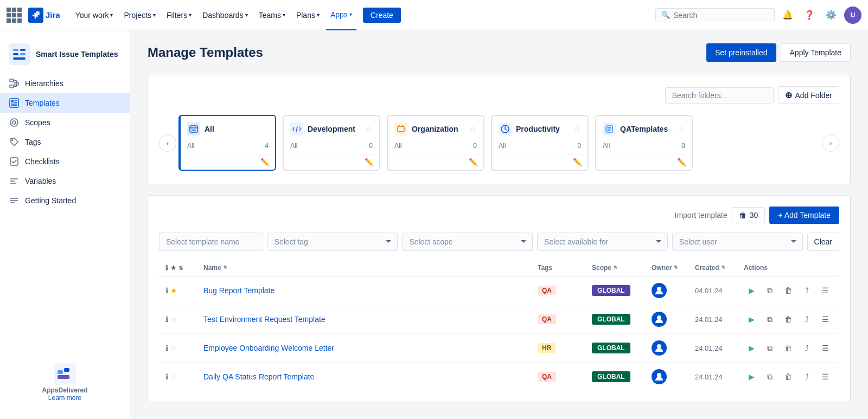 The width and height of the screenshot is (868, 419). I want to click on app-grid-icon, so click(14, 15).